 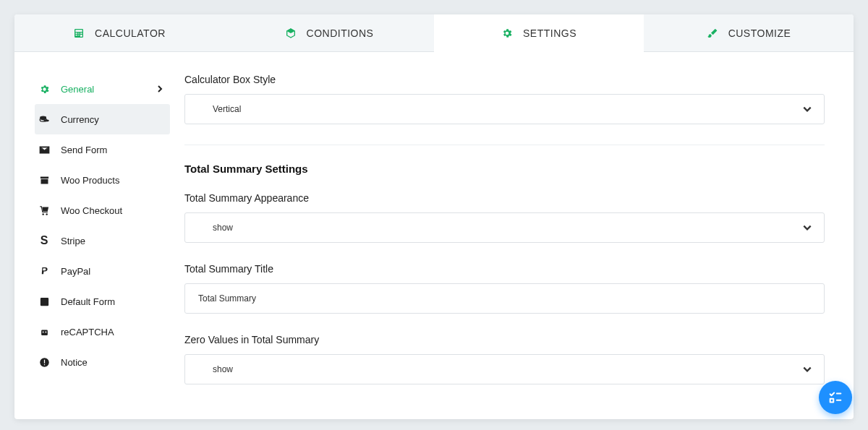 I want to click on sidebar-item-notice: Notice, so click(x=103, y=362).